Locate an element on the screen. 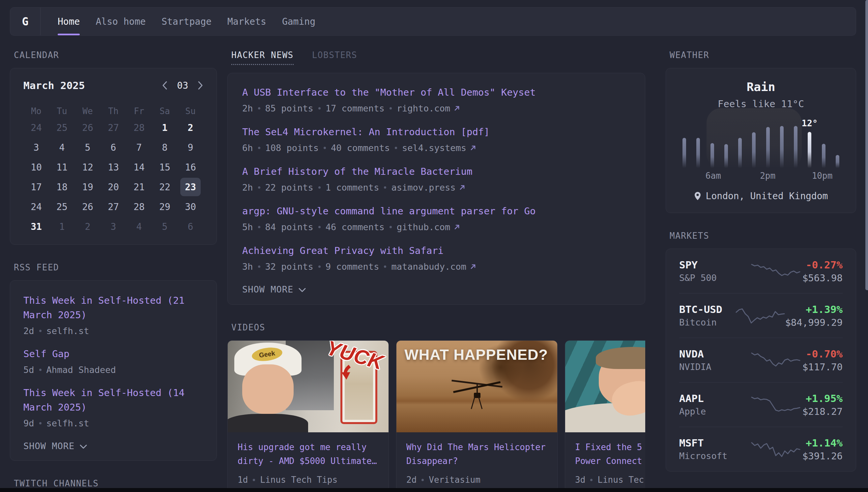 The image size is (868, 492). calendar-day: 30 is located at coordinates (190, 207).